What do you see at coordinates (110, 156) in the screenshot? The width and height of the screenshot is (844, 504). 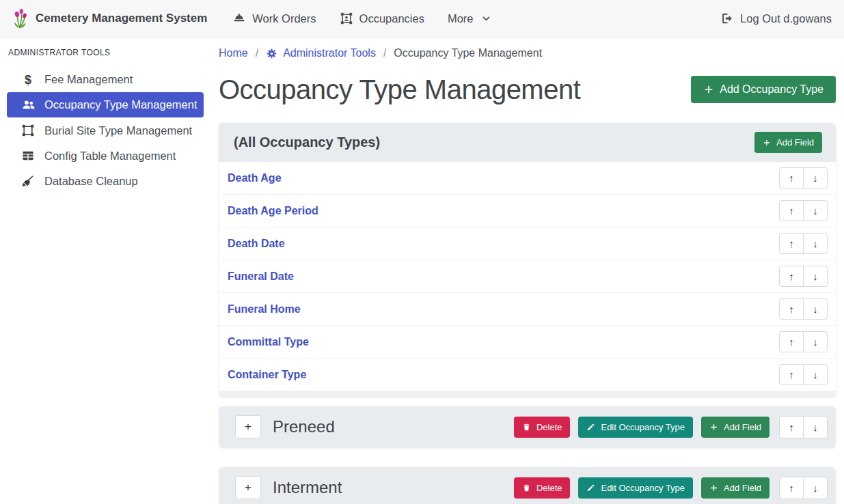 I see `sidebar-item-label: Config Table Management` at bounding box center [110, 156].